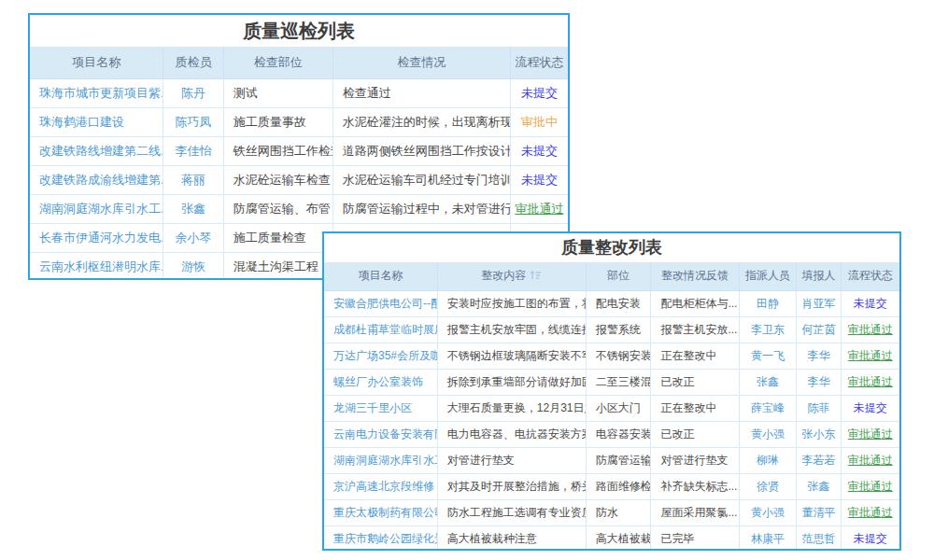 The image size is (934, 560). I want to click on table-row: 改建铁路成渝线增建第...蒋丽水泥砼运输车检查水泥砼运输车司机经过专门培训...…, so click(299, 179).